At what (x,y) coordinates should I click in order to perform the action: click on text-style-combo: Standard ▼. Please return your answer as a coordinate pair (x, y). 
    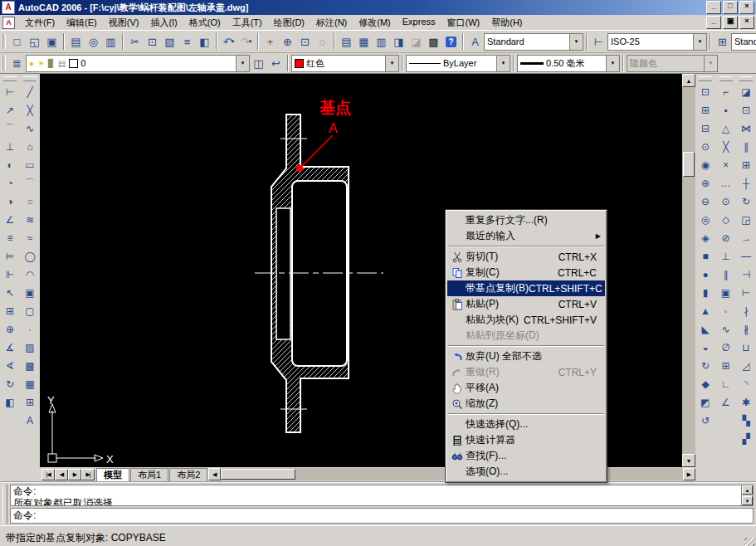
    Looking at the image, I should click on (534, 41).